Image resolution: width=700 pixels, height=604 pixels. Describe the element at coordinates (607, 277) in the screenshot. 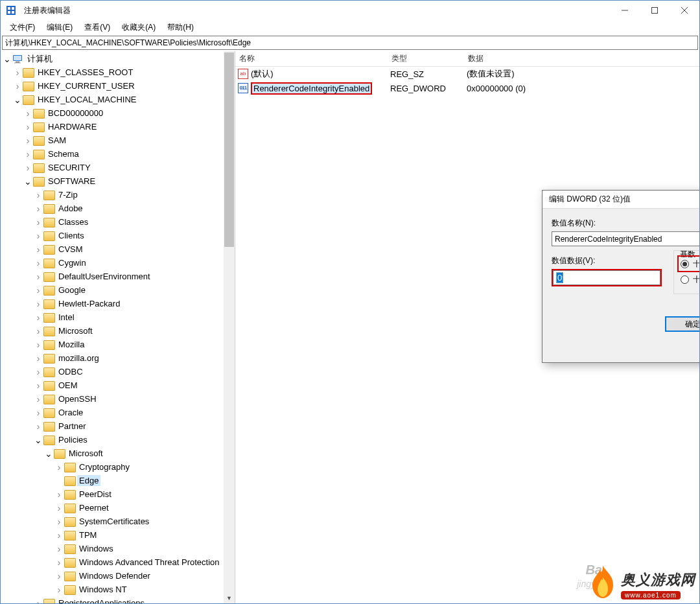

I see `value-data-input: 0` at that location.